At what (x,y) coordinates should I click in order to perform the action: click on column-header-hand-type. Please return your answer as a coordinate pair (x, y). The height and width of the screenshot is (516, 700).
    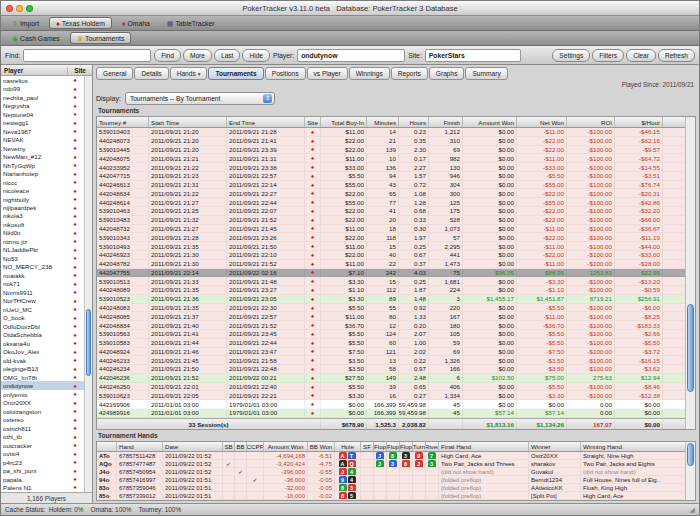
    Looking at the image, I should click on (107, 446).